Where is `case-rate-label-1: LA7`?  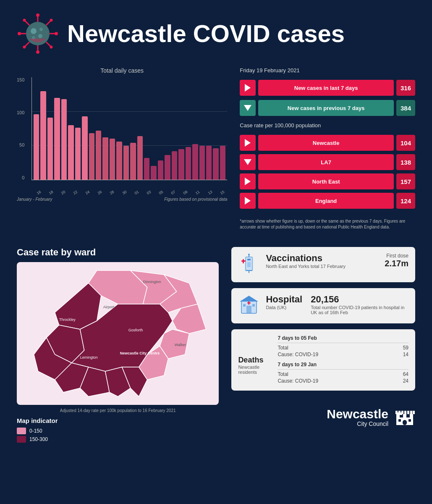
case-rate-label-1: LA7 is located at coordinates (326, 162).